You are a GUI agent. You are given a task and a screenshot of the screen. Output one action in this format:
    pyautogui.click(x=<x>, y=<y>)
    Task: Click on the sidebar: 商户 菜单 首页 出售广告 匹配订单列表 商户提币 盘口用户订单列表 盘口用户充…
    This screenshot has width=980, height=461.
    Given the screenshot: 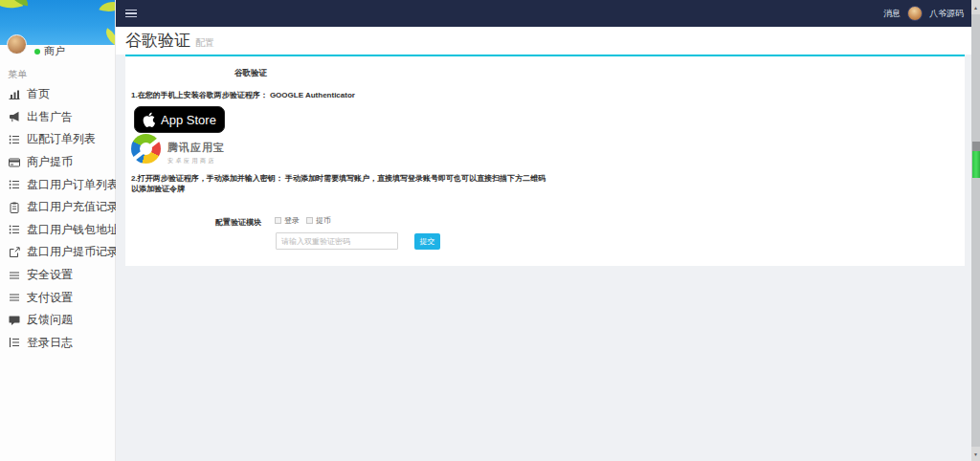 What is the action you would take?
    pyautogui.click(x=57, y=230)
    